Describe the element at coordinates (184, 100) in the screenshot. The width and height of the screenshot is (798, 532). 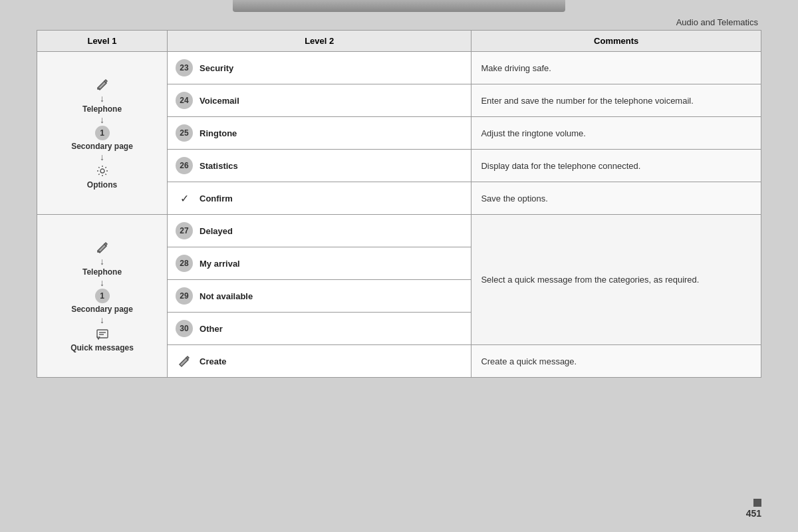
I see `badge-24: 24` at that location.